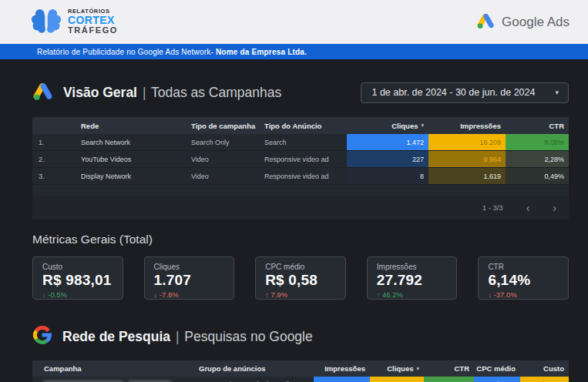  I want to click on overview-section-header: Visão Geral | Todas as Campanhas 1 de ab…, so click(301, 92).